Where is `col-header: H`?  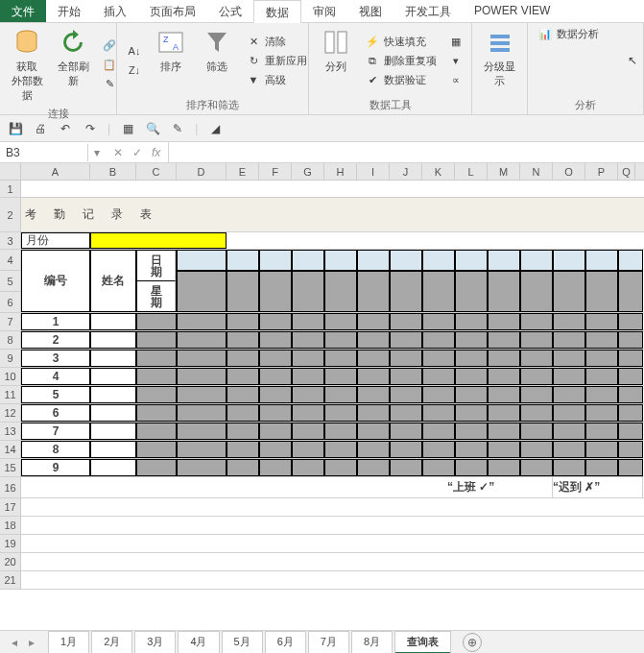
col-header: H is located at coordinates (341, 171).